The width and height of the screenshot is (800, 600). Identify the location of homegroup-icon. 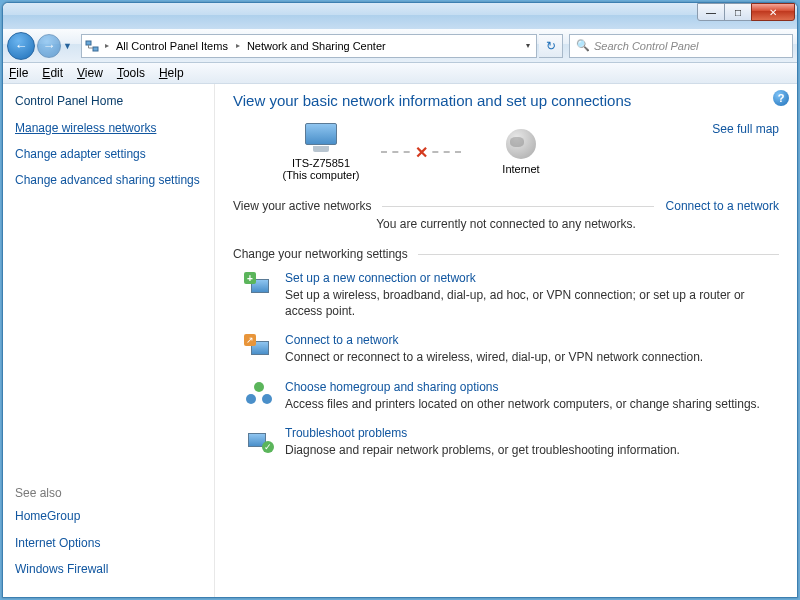
(259, 394).